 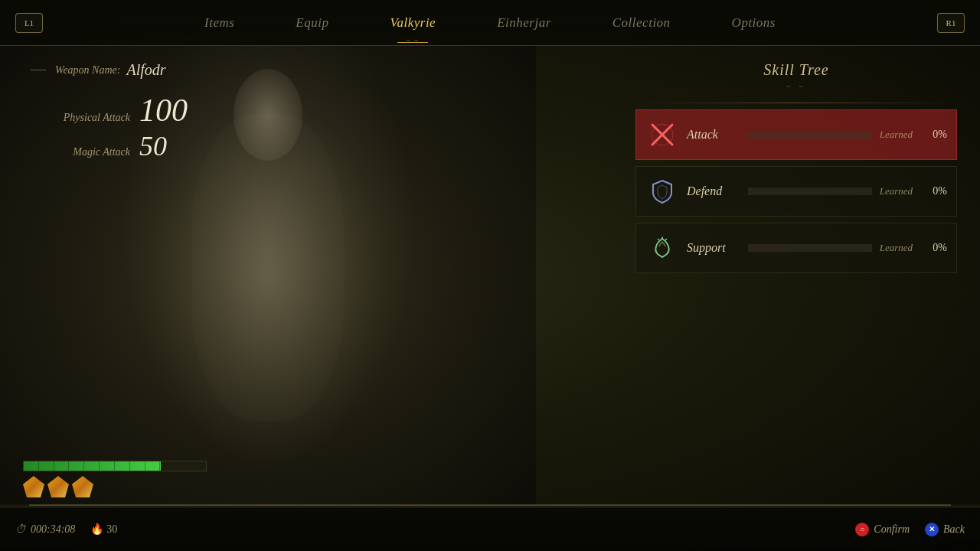 I want to click on attack-skill-bar, so click(x=810, y=135).